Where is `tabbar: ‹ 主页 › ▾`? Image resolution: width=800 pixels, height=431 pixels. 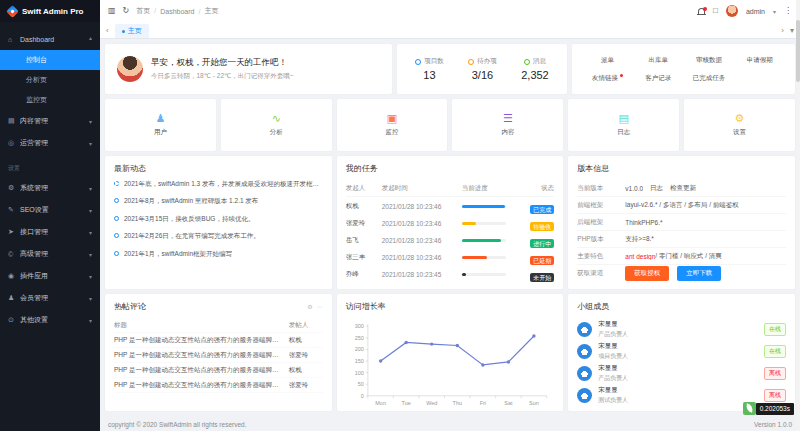
tabbar: ‹ 主页 › ▾ is located at coordinates (450, 30).